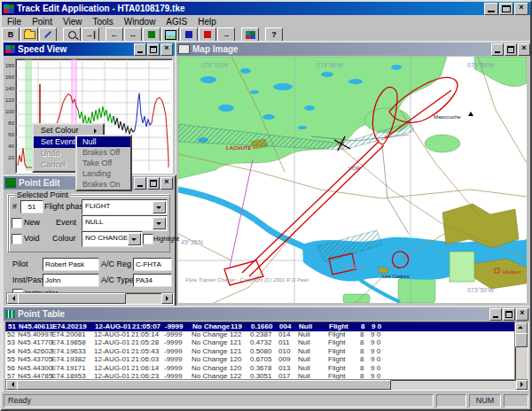  I want to click on step-back-icon: ←, so click(114, 35).